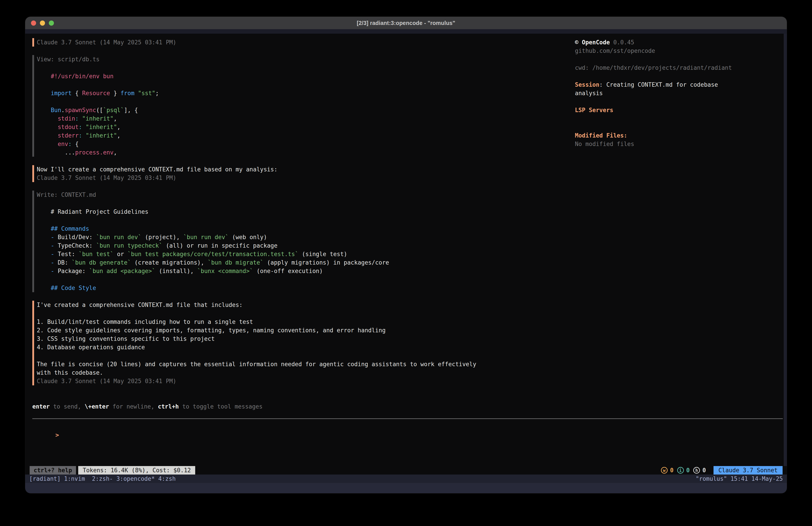 The image size is (812, 526). What do you see at coordinates (42, 23) in the screenshot?
I see `minimize-button` at bounding box center [42, 23].